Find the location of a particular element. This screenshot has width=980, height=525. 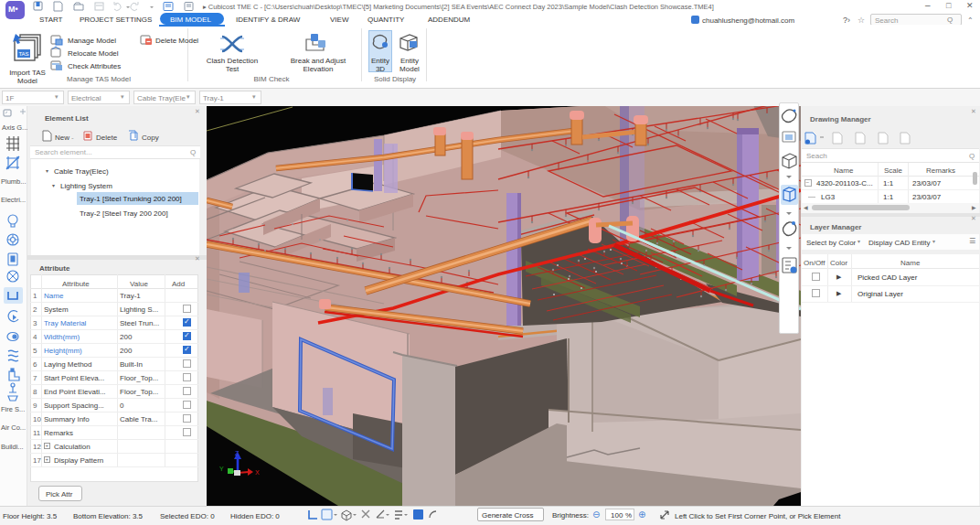

svg-text: TAS is located at coordinates (24, 54).